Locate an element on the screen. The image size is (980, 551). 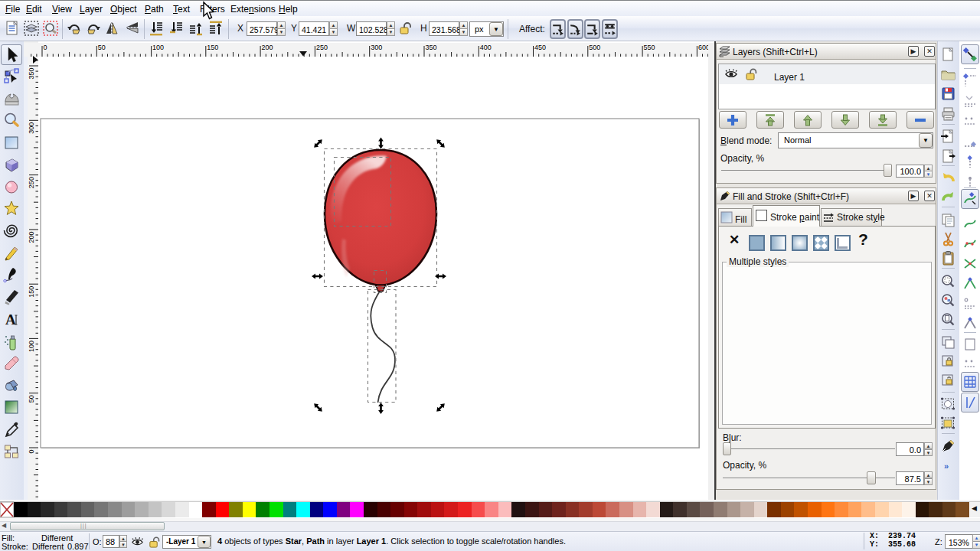
svg-text: 450 is located at coordinates (541, 47).